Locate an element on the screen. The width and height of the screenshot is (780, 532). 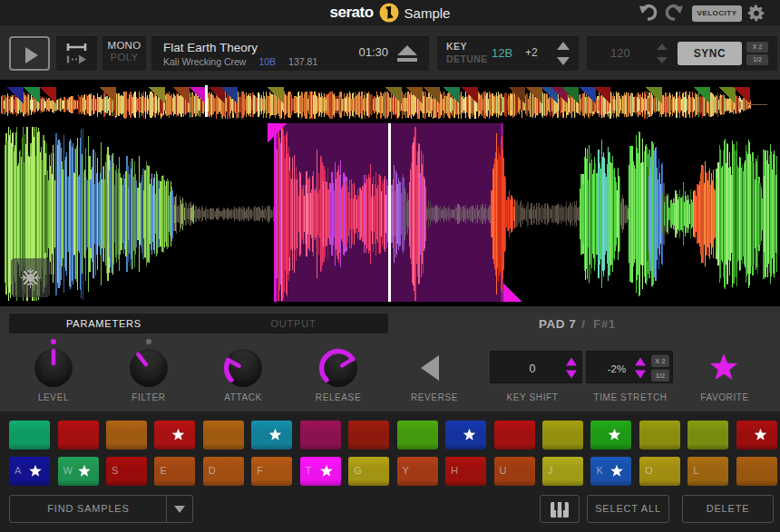
svg-text: 1/2 is located at coordinates (660, 375).